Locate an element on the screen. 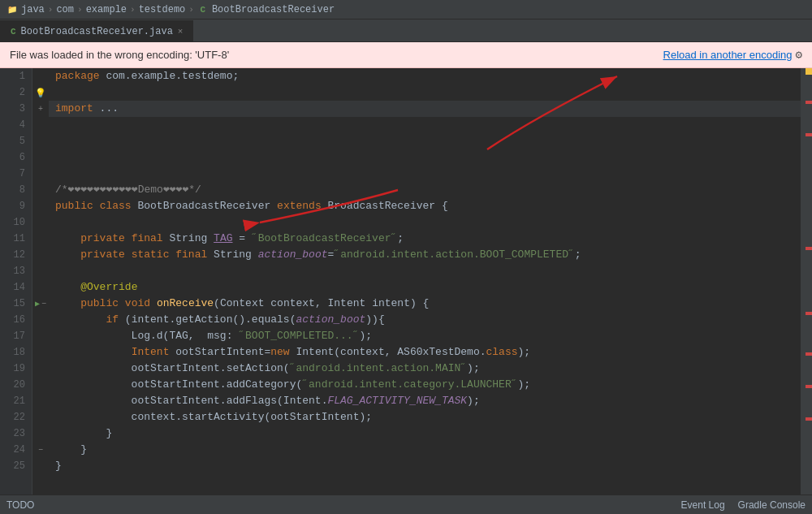 The height and width of the screenshot is (514, 812). line-num-2: 2 is located at coordinates (16, 93).